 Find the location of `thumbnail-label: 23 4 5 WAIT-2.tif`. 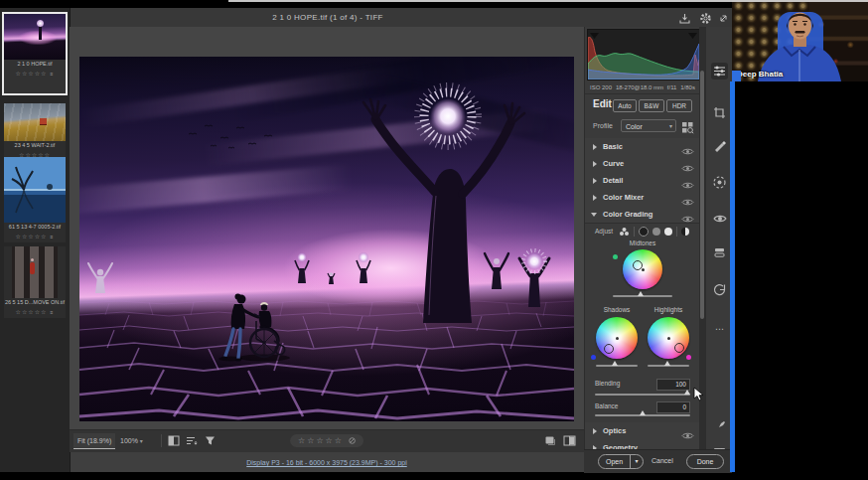

thumbnail-label: 23 4 5 WAIT-2.tif is located at coordinates (35, 145).